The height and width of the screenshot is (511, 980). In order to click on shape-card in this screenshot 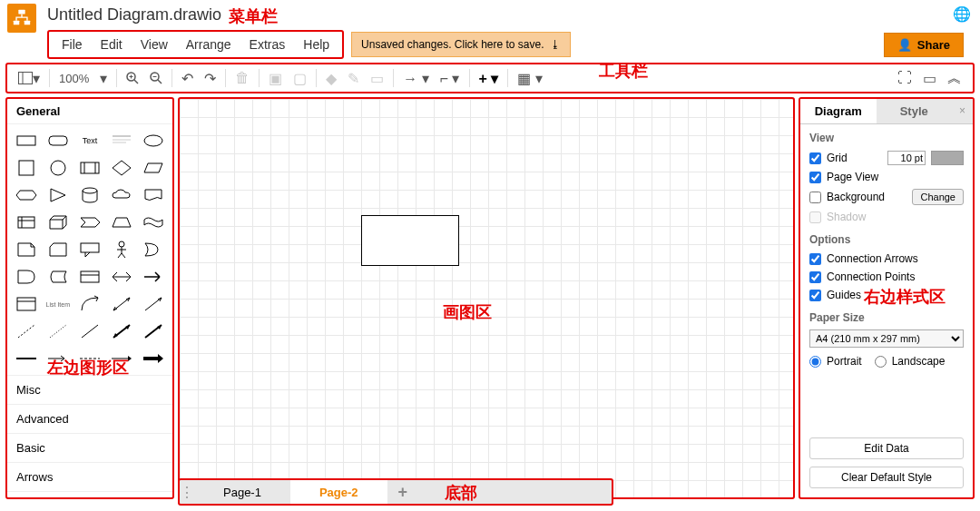, I will do `click(58, 250)`.